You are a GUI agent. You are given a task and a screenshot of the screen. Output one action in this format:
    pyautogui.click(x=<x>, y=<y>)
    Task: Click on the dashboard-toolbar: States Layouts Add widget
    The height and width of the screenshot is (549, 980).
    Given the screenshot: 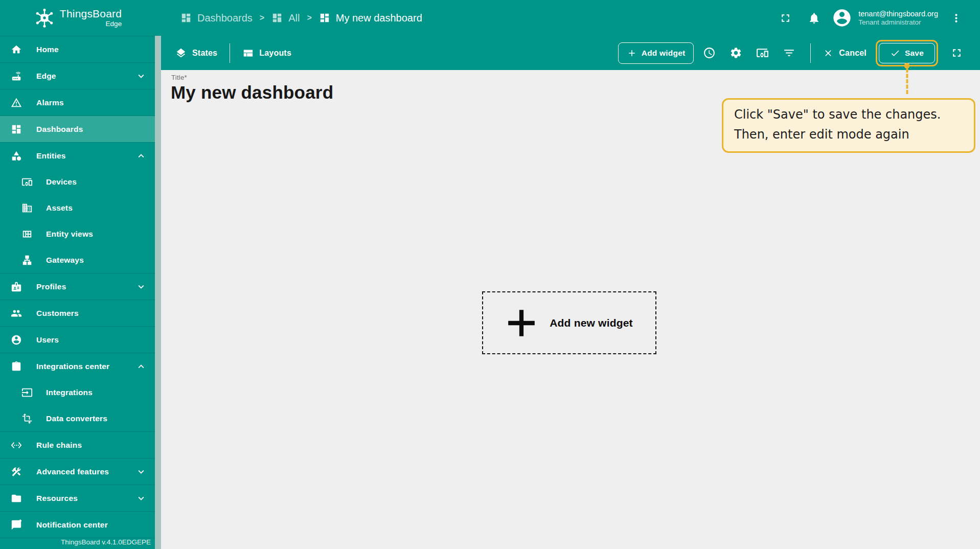 What is the action you would take?
    pyautogui.click(x=571, y=53)
    